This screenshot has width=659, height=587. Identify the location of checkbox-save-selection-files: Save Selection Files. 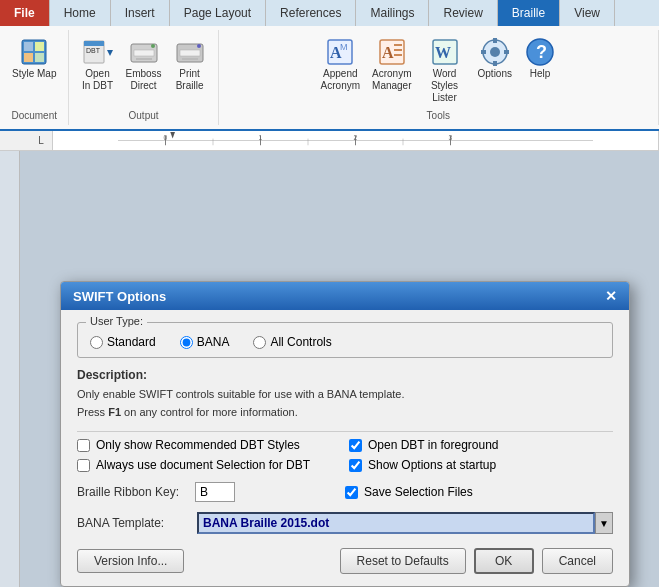
(409, 492).